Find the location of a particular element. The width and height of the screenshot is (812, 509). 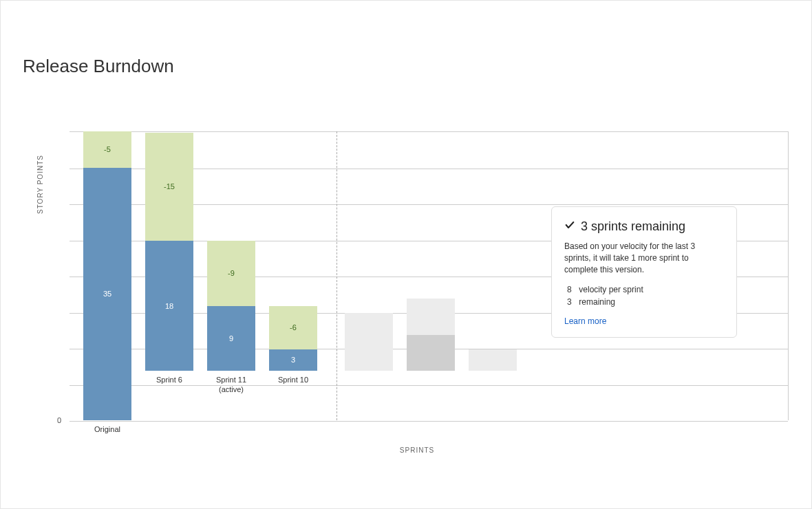

gridline is located at coordinates (429, 421).